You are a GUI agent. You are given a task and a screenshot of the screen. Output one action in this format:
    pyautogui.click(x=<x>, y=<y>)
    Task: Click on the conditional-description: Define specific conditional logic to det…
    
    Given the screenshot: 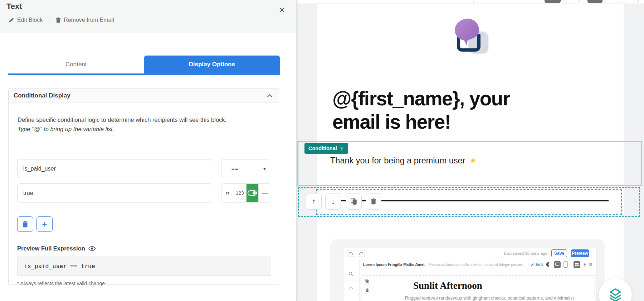 What is the action you would take?
    pyautogui.click(x=145, y=125)
    